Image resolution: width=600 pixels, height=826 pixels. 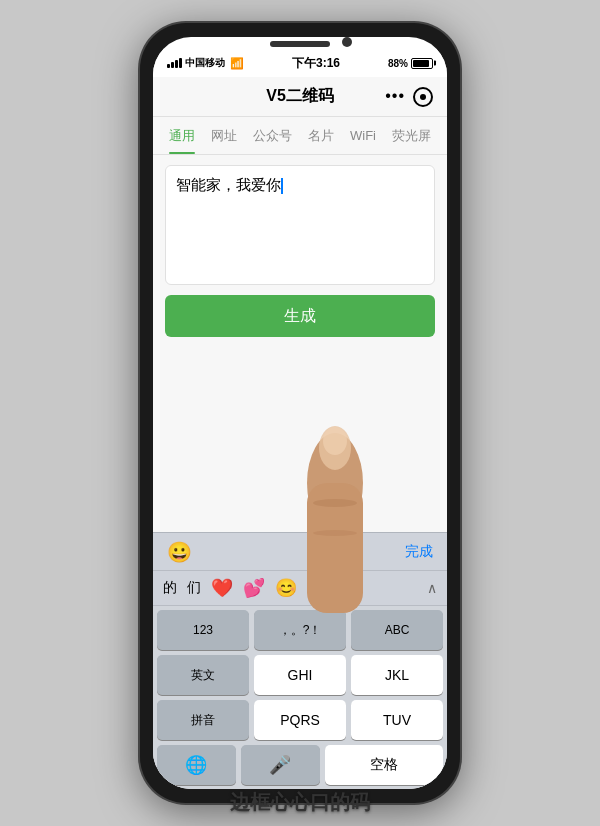 I want to click on text-cursor, so click(x=282, y=186).